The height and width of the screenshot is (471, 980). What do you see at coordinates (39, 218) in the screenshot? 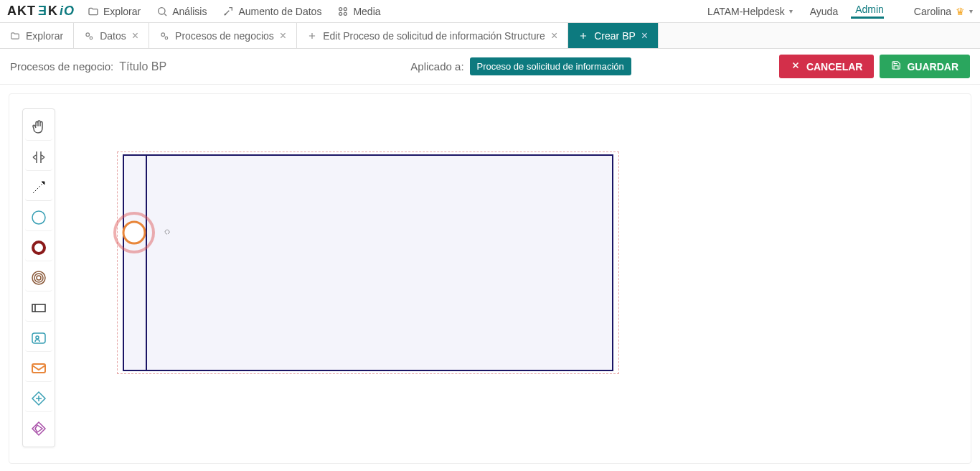
I see `start-event-tool` at bounding box center [39, 218].